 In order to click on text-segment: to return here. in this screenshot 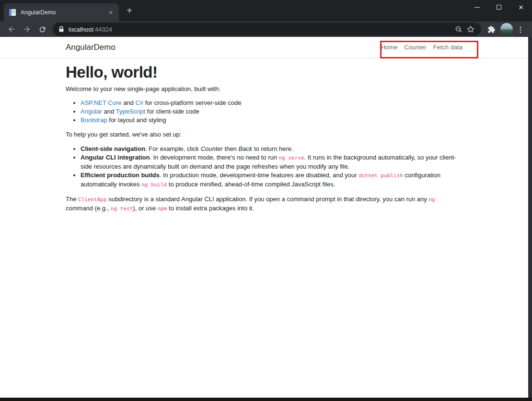, I will do `click(272, 149)`.